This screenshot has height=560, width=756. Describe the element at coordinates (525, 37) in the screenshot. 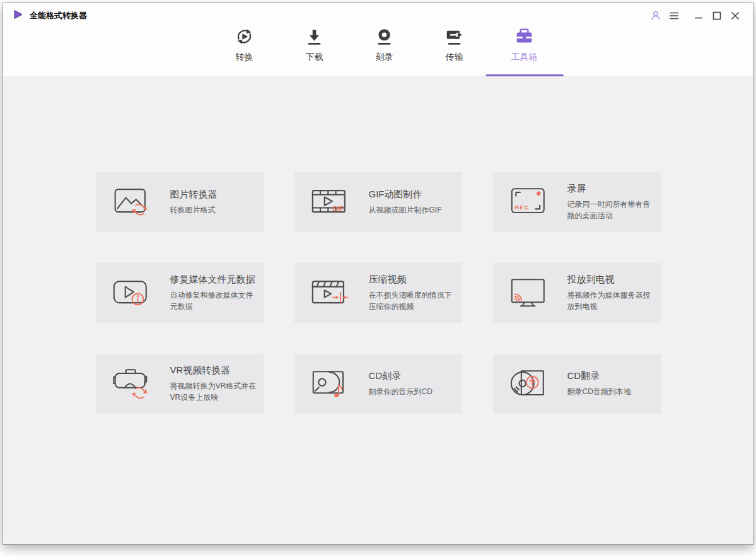

I see `toolbox-icon` at that location.